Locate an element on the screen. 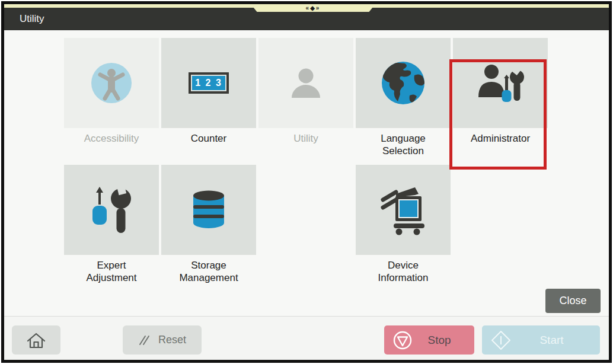  tile-label: Device Information is located at coordinates (403, 272).